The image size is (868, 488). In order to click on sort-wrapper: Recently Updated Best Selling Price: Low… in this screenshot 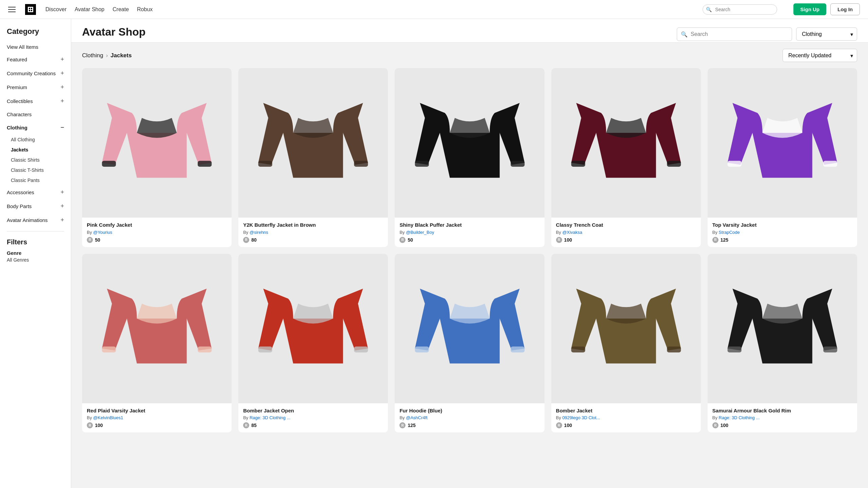, I will do `click(820, 56)`.